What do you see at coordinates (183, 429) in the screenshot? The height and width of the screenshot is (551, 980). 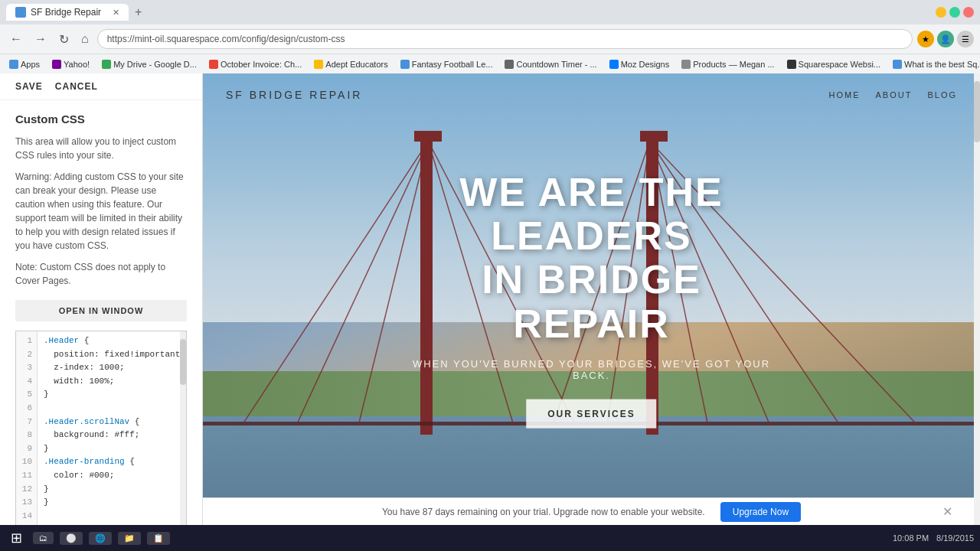 I see `editor-scrollbar` at bounding box center [183, 429].